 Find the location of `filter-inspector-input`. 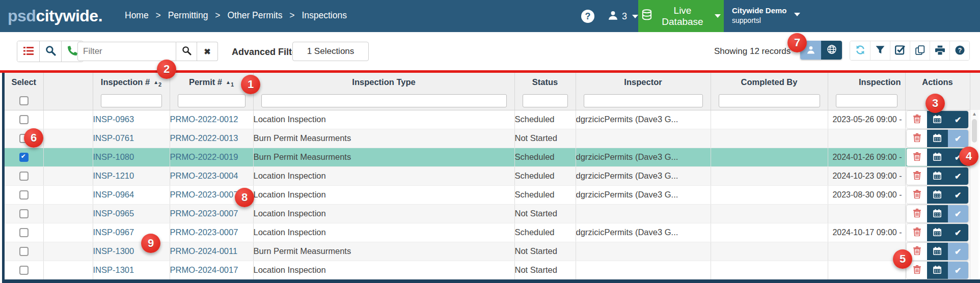

filter-inspector-input is located at coordinates (643, 101).